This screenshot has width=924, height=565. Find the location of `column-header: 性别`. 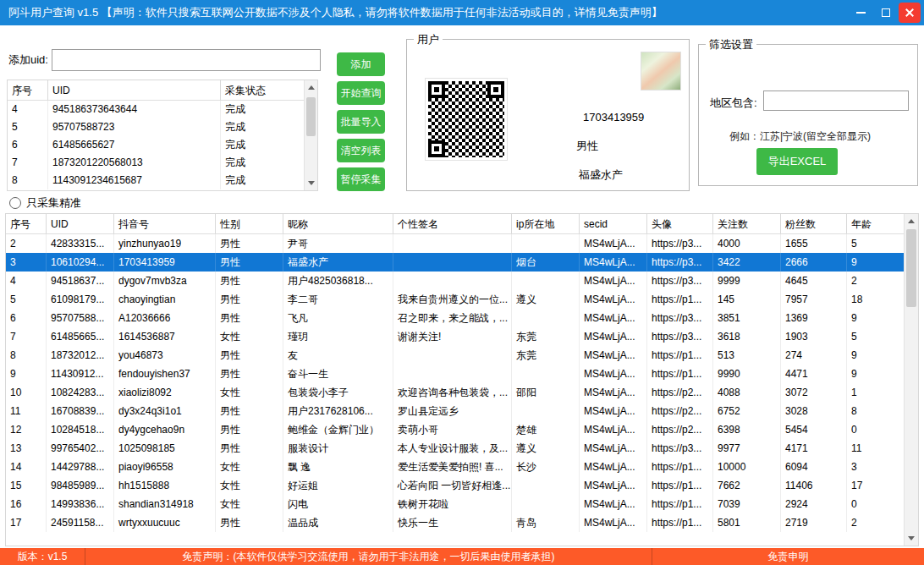

column-header: 性别 is located at coordinates (250, 224).